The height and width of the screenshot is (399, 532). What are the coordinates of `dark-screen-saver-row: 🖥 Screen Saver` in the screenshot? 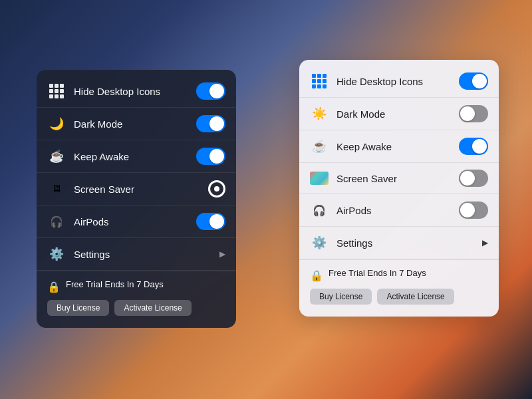 It's located at (136, 189).